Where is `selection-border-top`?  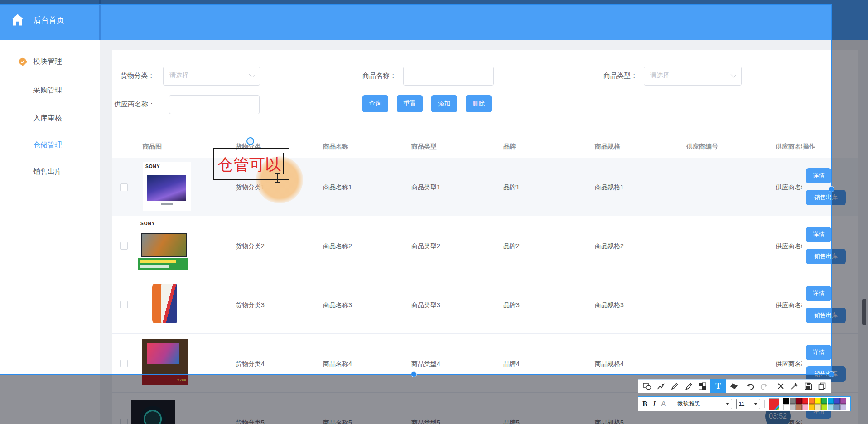
selection-border-top is located at coordinates (416, 4).